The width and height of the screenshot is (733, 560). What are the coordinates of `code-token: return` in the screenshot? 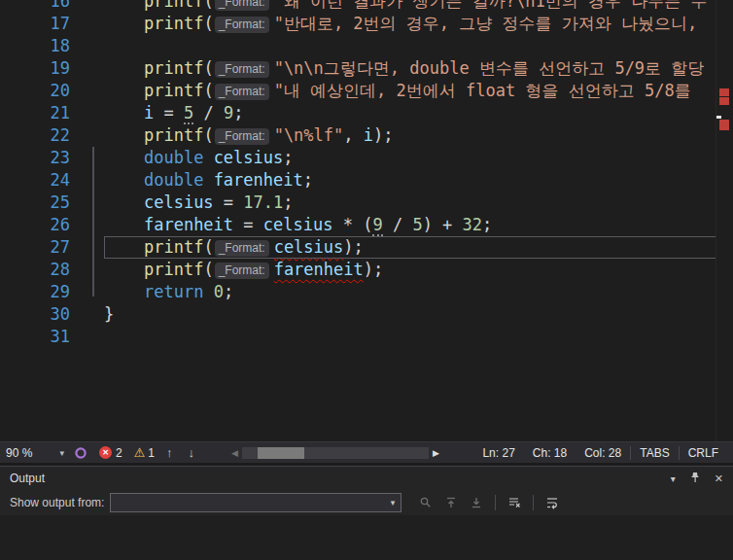 It's located at (173, 292).